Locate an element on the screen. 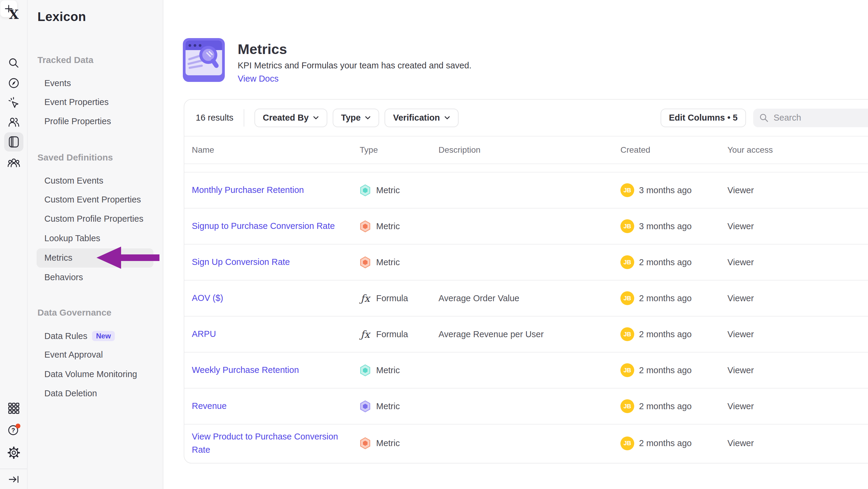 The image size is (868, 489). search-box is located at coordinates (811, 118).